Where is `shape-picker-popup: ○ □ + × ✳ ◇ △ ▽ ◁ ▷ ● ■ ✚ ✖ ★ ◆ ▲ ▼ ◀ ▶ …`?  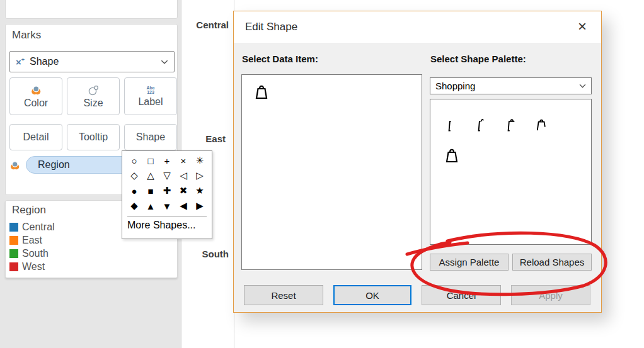
shape-picker-popup: ○ □ + × ✳ ◇ △ ▽ ◁ ▷ ● ■ ✚ ✖ ★ ◆ ▲ ▼ ◀ ▶ … is located at coordinates (167, 195).